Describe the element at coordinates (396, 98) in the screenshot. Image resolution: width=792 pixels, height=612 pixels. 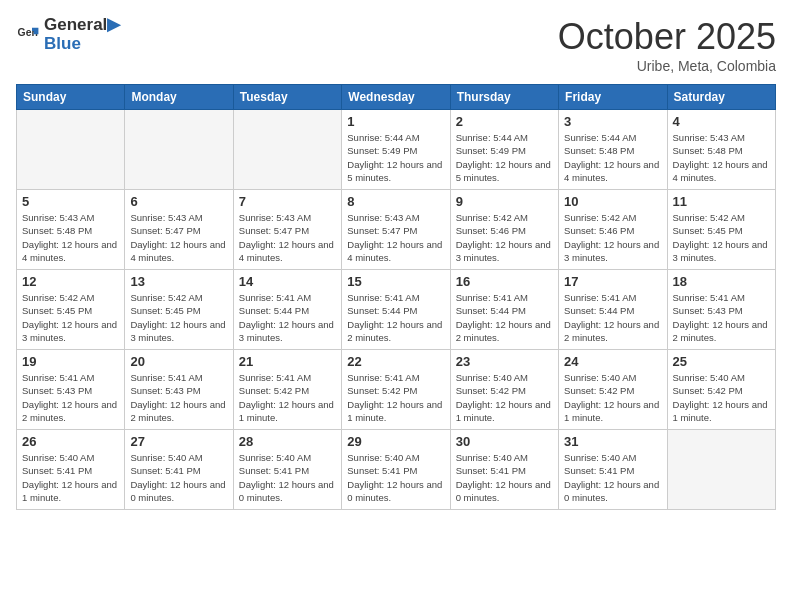
I see `weekday-header-wednesday: Wednesday` at that location.